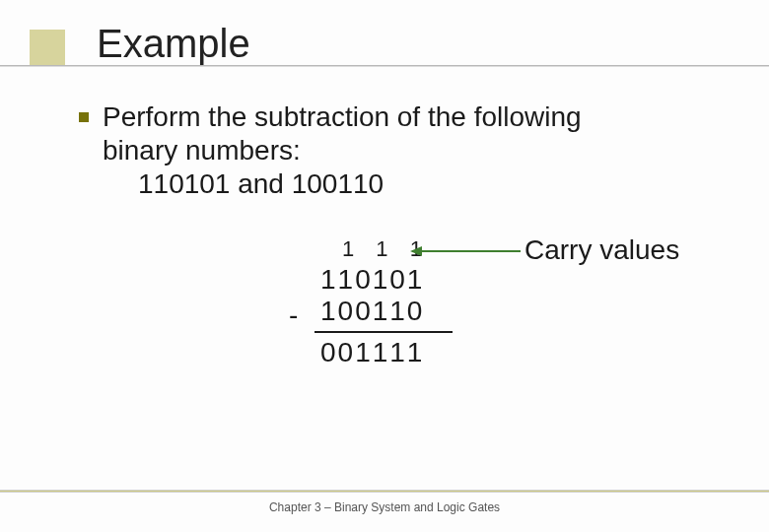 Image resolution: width=769 pixels, height=532 pixels. Describe the element at coordinates (384, 332) in the screenshot. I see `equals-line` at that location.